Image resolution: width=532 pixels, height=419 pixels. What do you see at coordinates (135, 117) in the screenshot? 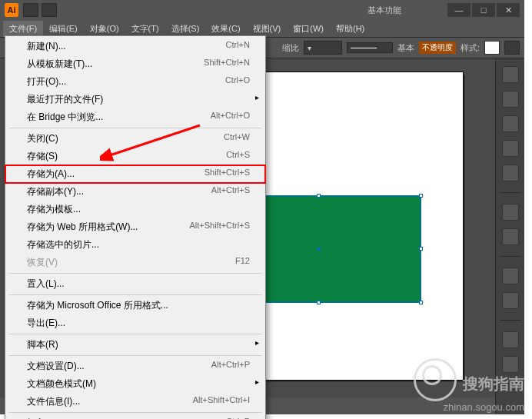
I see `file-menu-item-4: 在 Bridge 中浏览...Alt+Ctrl+O` at bounding box center [135, 117].